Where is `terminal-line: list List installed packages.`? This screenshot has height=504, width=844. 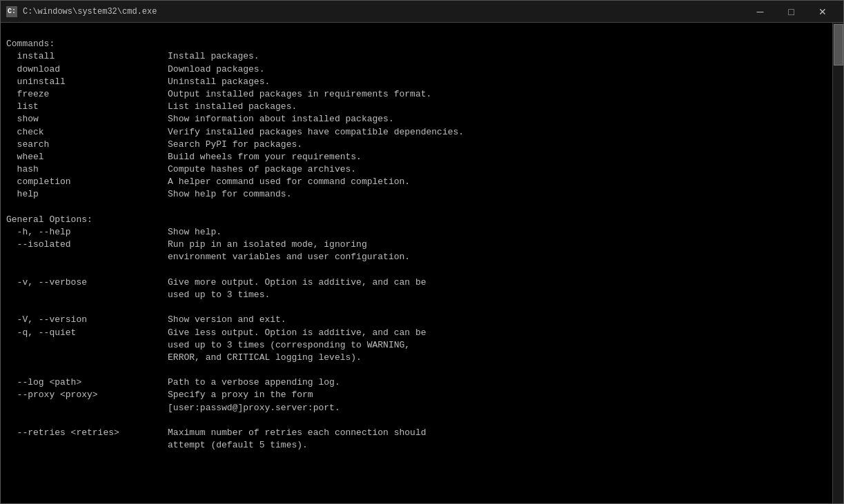 terminal-line: list List installed packages. is located at coordinates (417, 107).